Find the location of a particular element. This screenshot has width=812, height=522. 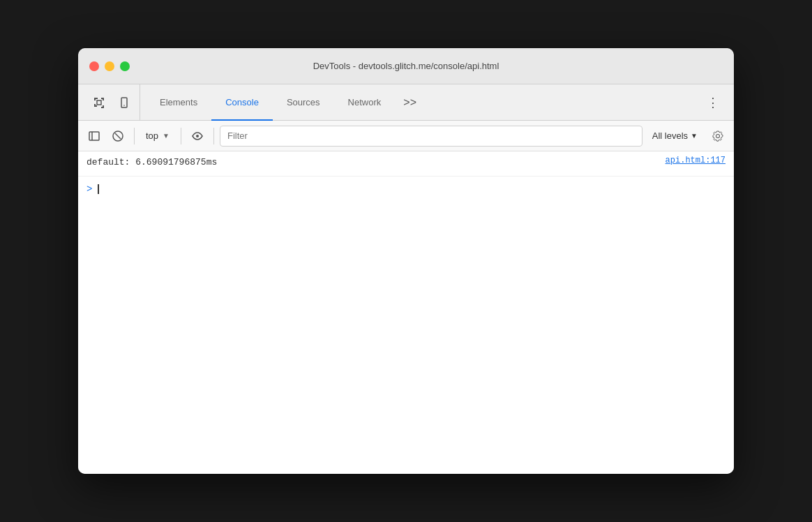

tab-sources: Sources is located at coordinates (303, 103).